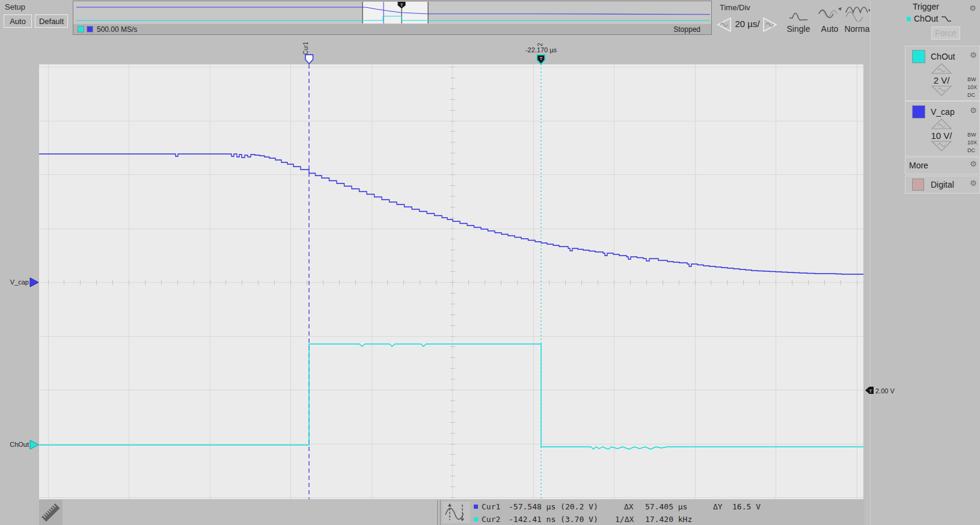 The width and height of the screenshot is (980, 525). What do you see at coordinates (929, 19) in the screenshot?
I see `trigger-source-row: ChOut` at bounding box center [929, 19].